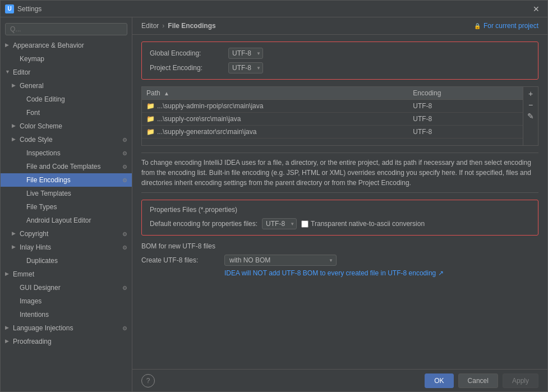 The height and width of the screenshot is (392, 548). What do you see at coordinates (66, 261) in the screenshot?
I see `sidebar-item-duplicates: Duplicates` at bounding box center [66, 261].